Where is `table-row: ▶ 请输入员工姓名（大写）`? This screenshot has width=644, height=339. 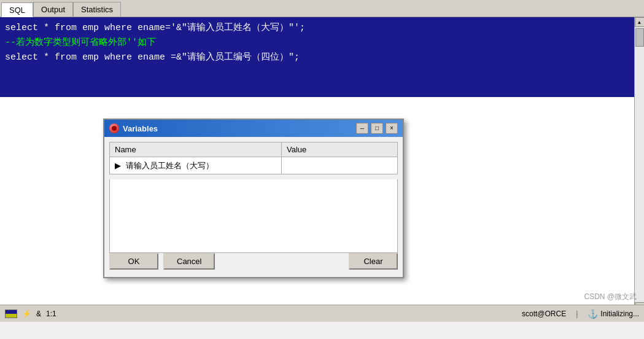
table-row: ▶ 请输入员工姓名（大写） is located at coordinates (254, 166).